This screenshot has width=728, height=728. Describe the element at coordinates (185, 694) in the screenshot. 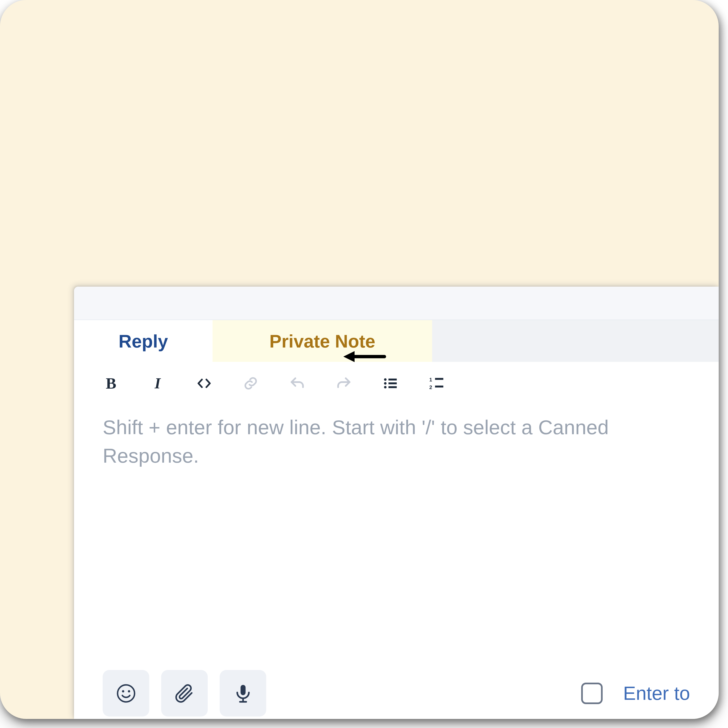

I see `paperclip-icon` at that location.